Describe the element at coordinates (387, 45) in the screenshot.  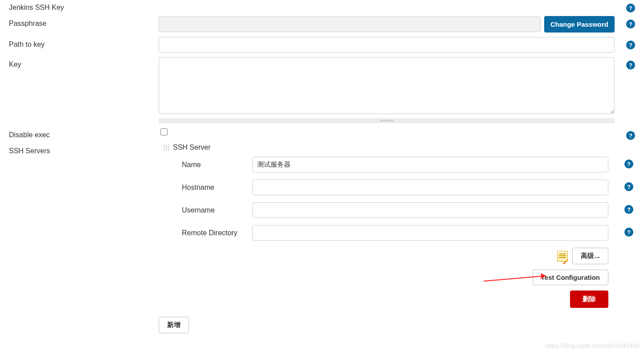
I see `path-to-key-input` at that location.